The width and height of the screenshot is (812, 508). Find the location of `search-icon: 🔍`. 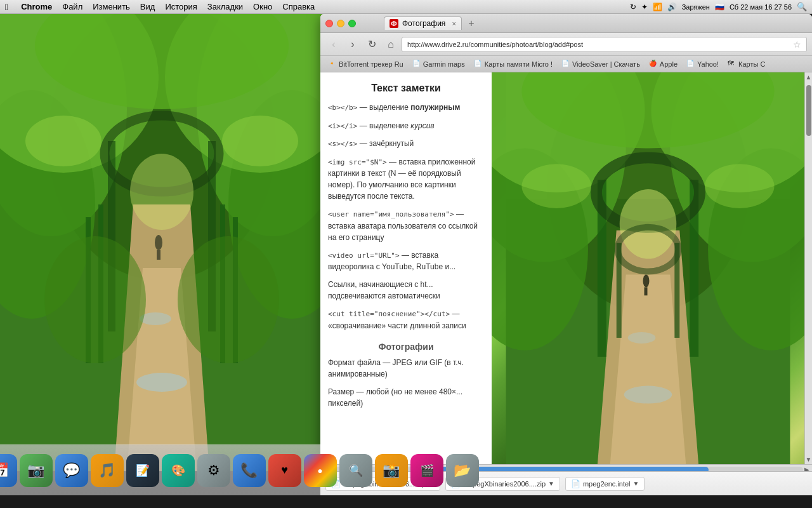

search-icon: 🔍 is located at coordinates (802, 6).